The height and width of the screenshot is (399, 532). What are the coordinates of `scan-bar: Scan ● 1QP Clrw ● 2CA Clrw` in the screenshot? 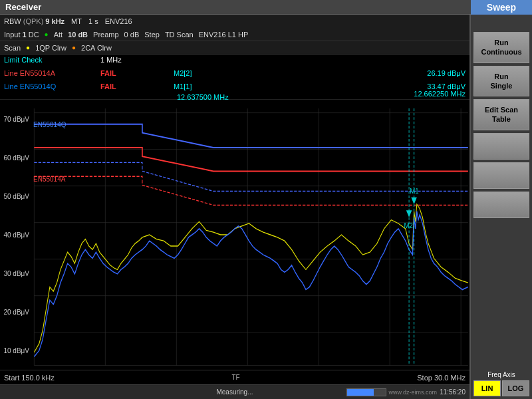 It's located at (235, 48).